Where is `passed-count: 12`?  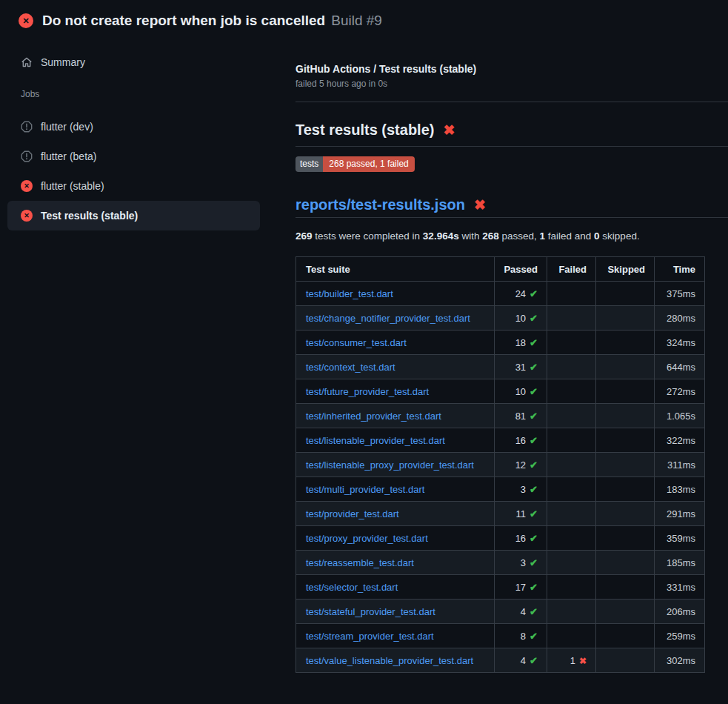 passed-count: 12 is located at coordinates (521, 465).